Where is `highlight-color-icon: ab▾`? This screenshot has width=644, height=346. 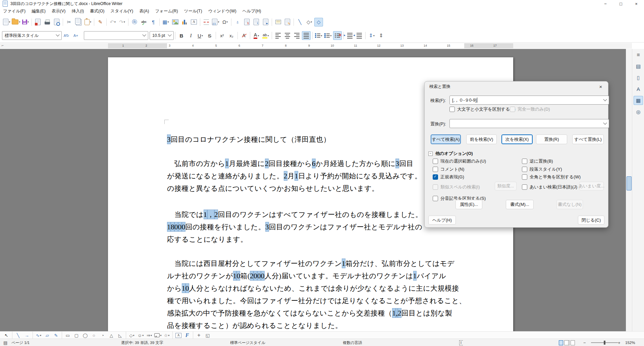 highlight-color-icon: ab▾ is located at coordinates (266, 36).